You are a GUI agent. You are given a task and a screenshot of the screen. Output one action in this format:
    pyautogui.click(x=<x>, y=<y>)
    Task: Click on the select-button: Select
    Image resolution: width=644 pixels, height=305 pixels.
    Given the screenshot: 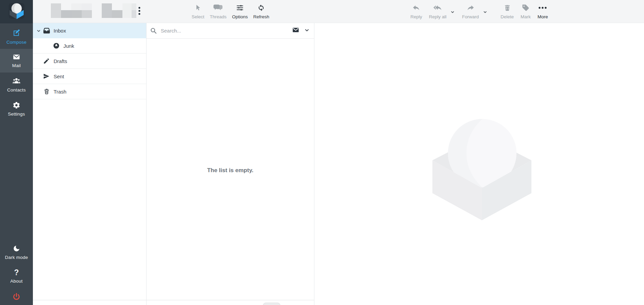 What is the action you would take?
    pyautogui.click(x=198, y=11)
    